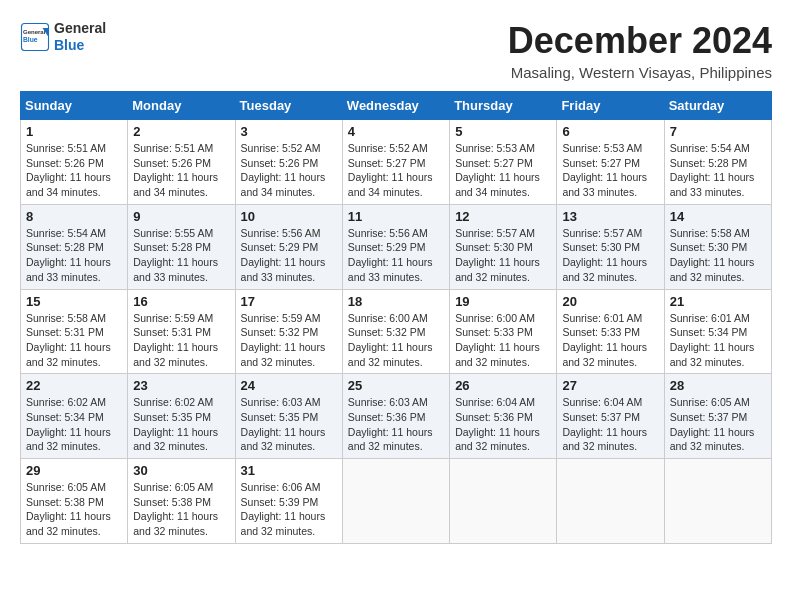  What do you see at coordinates (35, 37) in the screenshot?
I see `logo-icon: General Blue` at bounding box center [35, 37].